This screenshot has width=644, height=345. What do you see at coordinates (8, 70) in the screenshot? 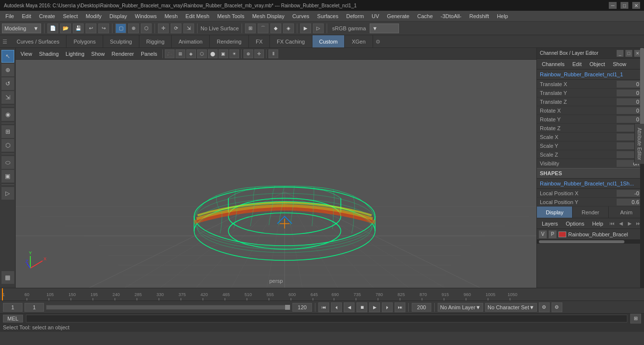
I see `move-tool-left: ⊕` at bounding box center [8, 70].